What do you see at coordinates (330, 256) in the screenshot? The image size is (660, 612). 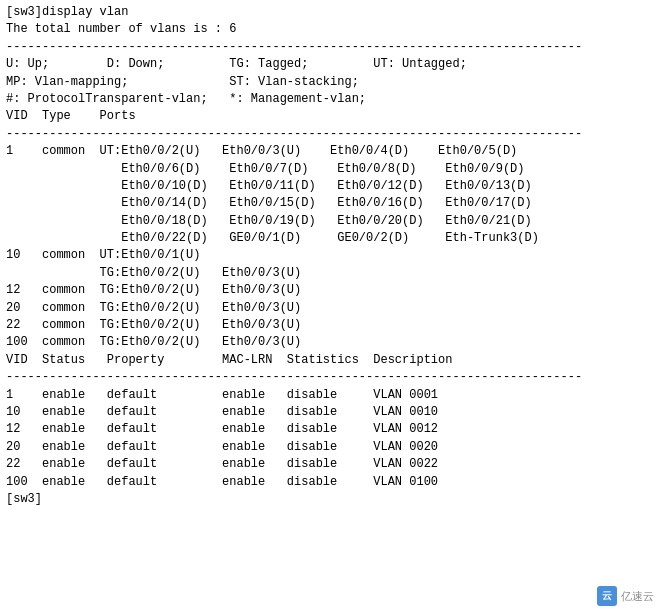 I see `terminal-line: 10 common UT:Eth0/0/1(U)` at bounding box center [330, 256].